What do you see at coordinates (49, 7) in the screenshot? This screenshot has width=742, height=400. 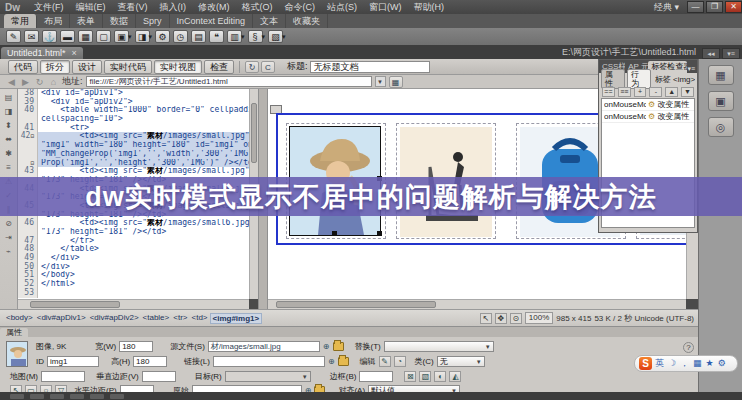 I see `menu-item: 文件(F)` at bounding box center [49, 7].